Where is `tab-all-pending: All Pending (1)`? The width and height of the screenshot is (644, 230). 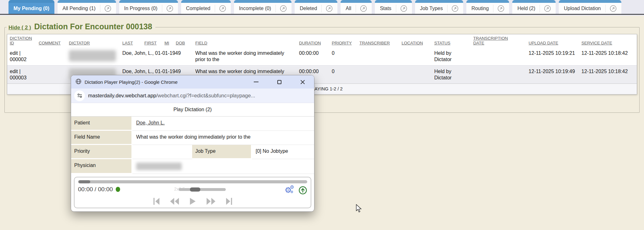
tab-all-pending: All Pending (1) is located at coordinates (87, 7).